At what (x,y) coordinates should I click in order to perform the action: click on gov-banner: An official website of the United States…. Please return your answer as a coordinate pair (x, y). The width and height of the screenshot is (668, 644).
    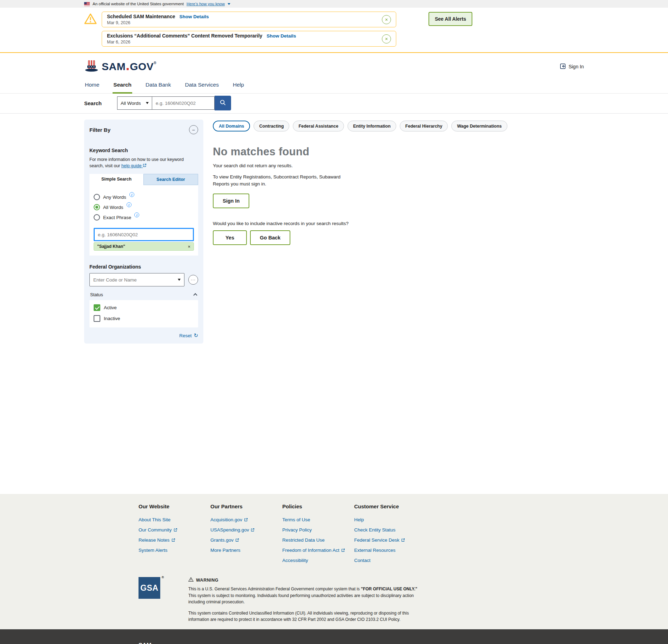
    Looking at the image, I should click on (334, 4).